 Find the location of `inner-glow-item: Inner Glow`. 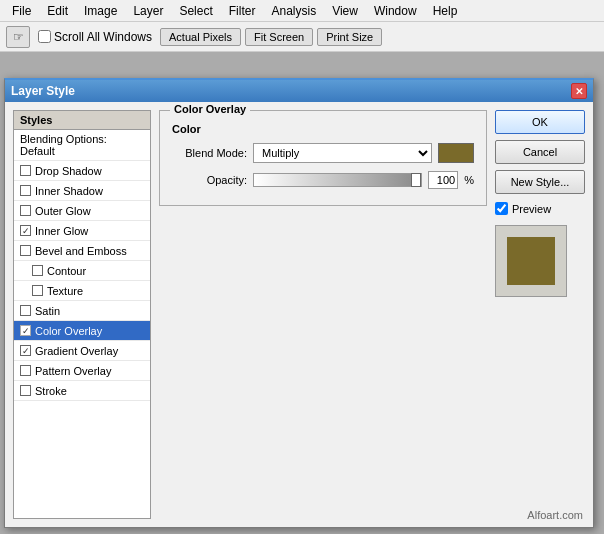

inner-glow-item: Inner Glow is located at coordinates (82, 231).